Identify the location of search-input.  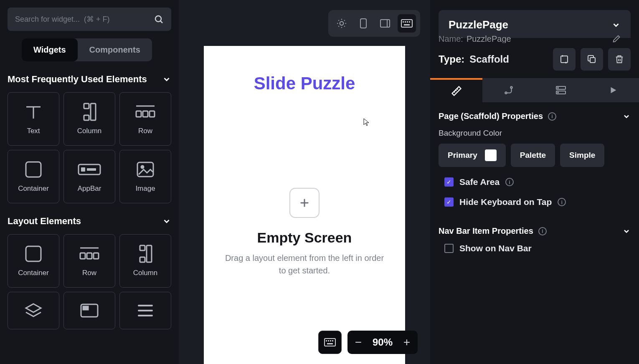
(84, 19).